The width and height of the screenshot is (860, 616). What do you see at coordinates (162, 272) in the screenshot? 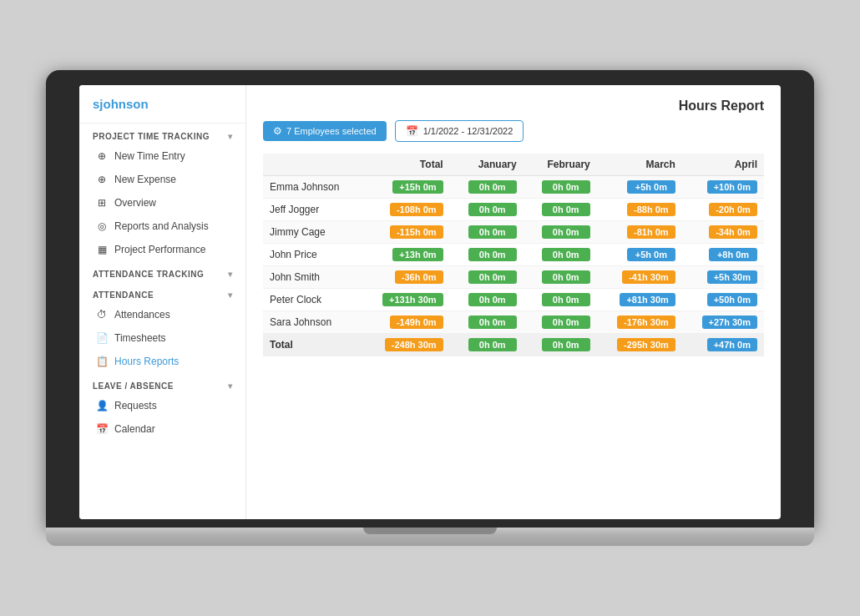
I see `section-attendance-tracking: ATTENDANCE TRACKING ▾` at bounding box center [162, 272].